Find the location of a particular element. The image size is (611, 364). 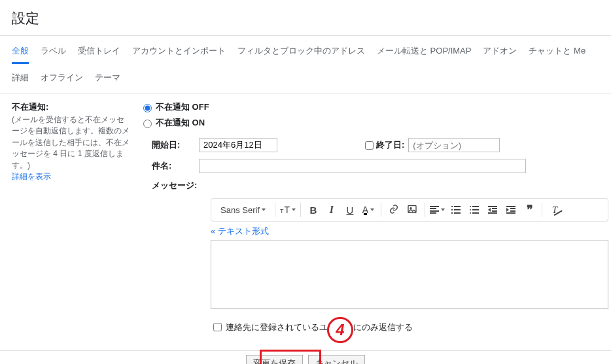

contacts-only-label: 連絡先に登録されているユーザーにのみ返信する is located at coordinates (319, 327).